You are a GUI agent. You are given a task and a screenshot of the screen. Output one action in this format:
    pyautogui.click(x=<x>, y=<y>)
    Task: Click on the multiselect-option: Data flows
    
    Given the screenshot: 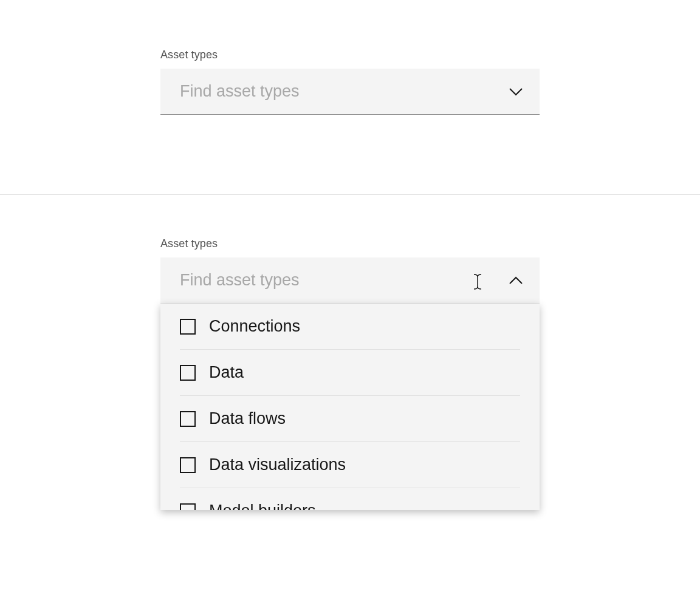 What is the action you would take?
    pyautogui.click(x=350, y=419)
    